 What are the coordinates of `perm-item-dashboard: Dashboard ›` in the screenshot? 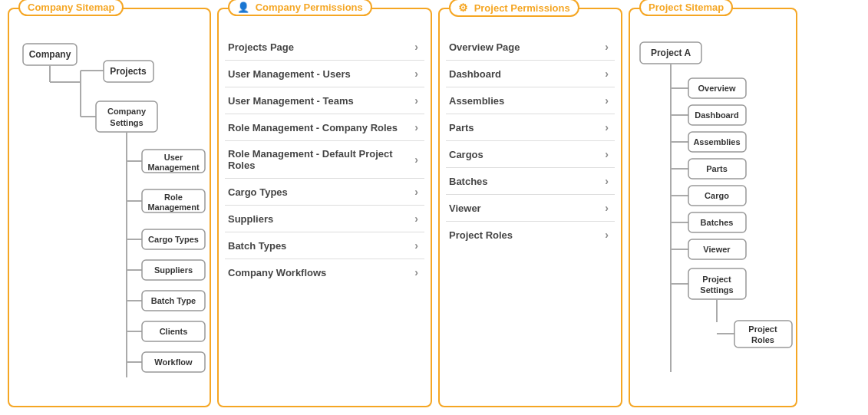 It's located at (530, 74).